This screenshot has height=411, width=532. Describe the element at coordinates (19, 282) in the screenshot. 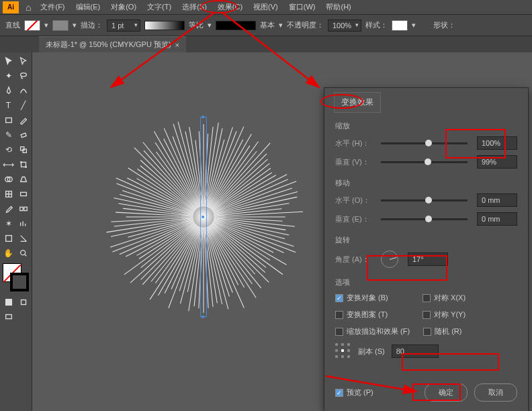

I see `stroke-color` at that location.